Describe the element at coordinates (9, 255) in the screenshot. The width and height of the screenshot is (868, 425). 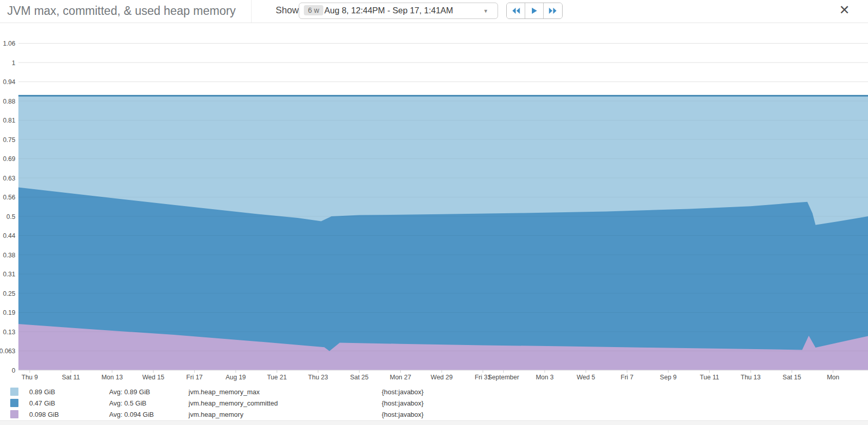
I see `y-axis-label: 0.38` at that location.